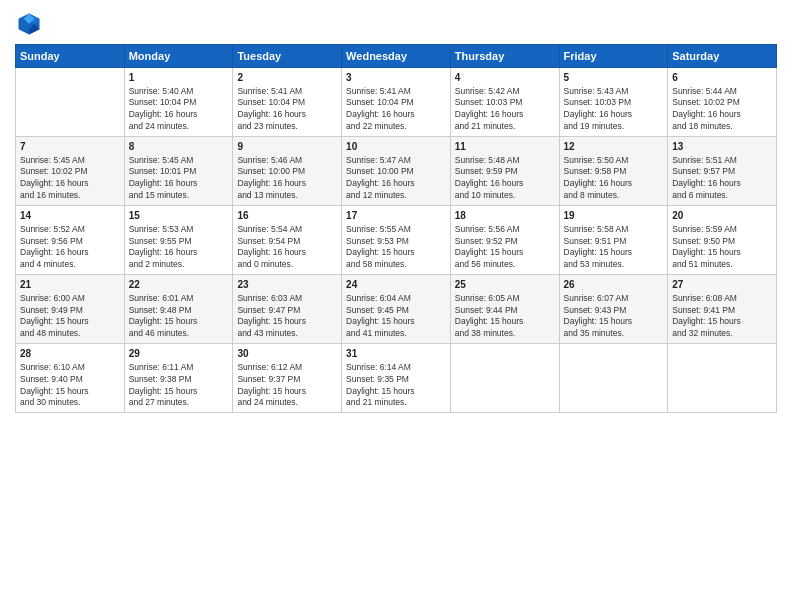 The width and height of the screenshot is (792, 612). What do you see at coordinates (614, 172) in the screenshot?
I see `calendar-cell: 12Sunrise: 5:50 AMSunset: 9:58 PMDayligh…` at bounding box center [614, 172].